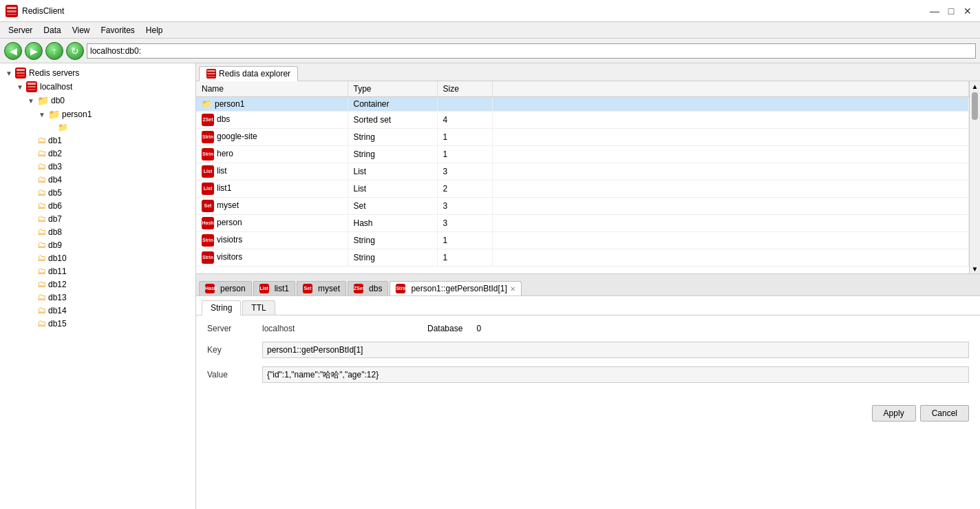  What do you see at coordinates (208, 120) in the screenshot?
I see `zset-icon: ZSet` at bounding box center [208, 120].